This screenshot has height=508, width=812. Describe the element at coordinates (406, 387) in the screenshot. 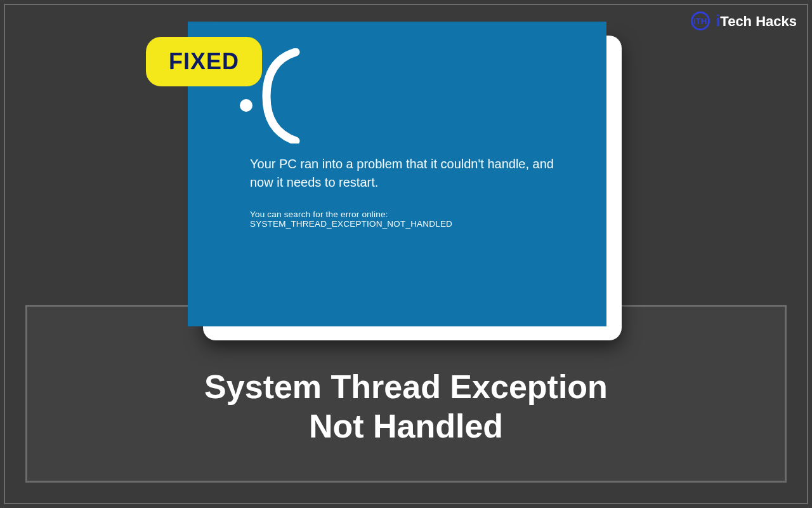

I see `title-line-1: System Thread Exception` at that location.